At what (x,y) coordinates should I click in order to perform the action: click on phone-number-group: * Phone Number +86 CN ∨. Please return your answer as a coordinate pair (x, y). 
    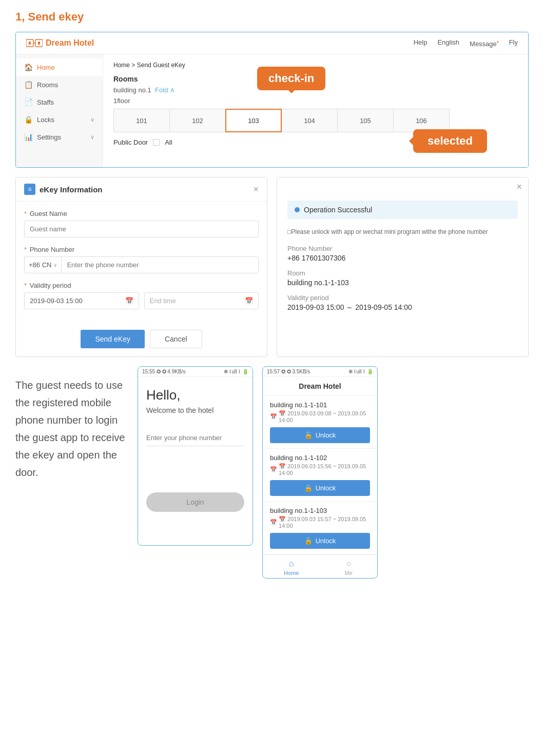
    Looking at the image, I should click on (142, 260).